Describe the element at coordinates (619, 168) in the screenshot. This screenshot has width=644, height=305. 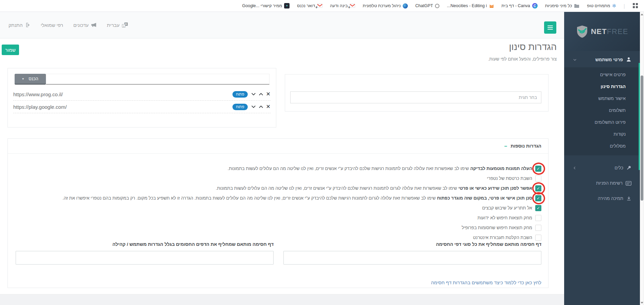
I see `sidebar-item-label: כלים` at that location.